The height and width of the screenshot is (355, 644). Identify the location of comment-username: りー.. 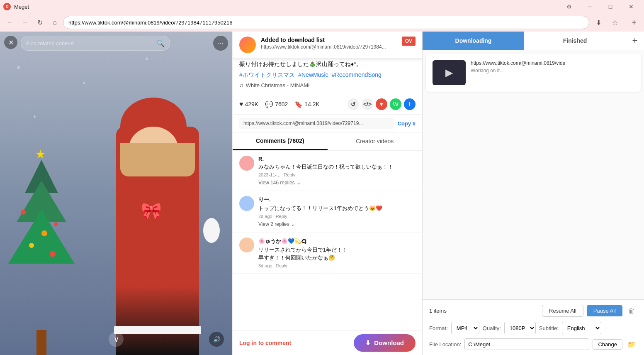
(337, 200).